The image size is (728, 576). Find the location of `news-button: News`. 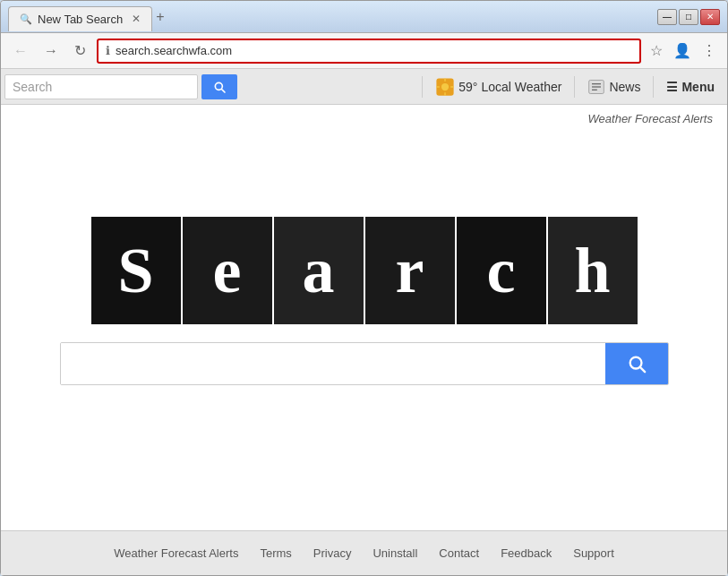

news-button: News is located at coordinates (614, 87).